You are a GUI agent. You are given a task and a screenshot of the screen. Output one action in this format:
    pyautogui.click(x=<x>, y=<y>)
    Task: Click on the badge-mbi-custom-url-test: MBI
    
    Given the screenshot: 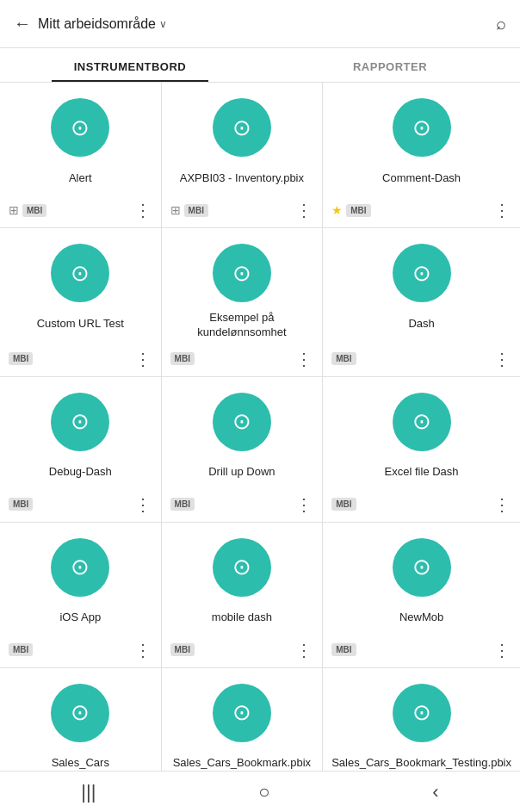 What is the action you would take?
    pyautogui.click(x=21, y=358)
    